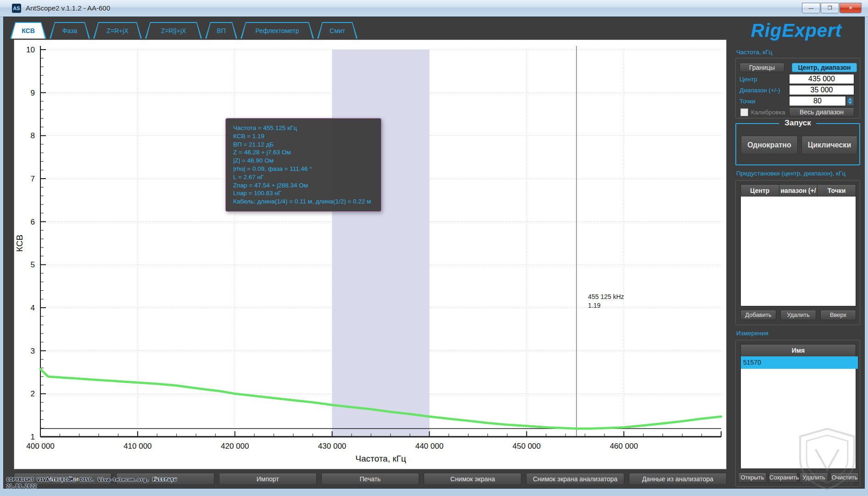  I want to click on settings-button: Настройки, so click(62, 479).